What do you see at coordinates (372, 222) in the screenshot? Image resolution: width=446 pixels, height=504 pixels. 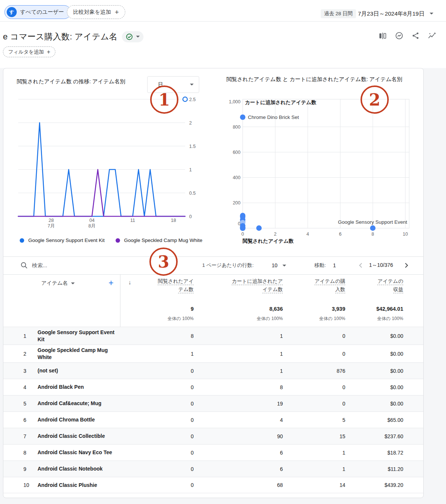 I see `svg-text: Google Sensory Support Event` at bounding box center [372, 222].